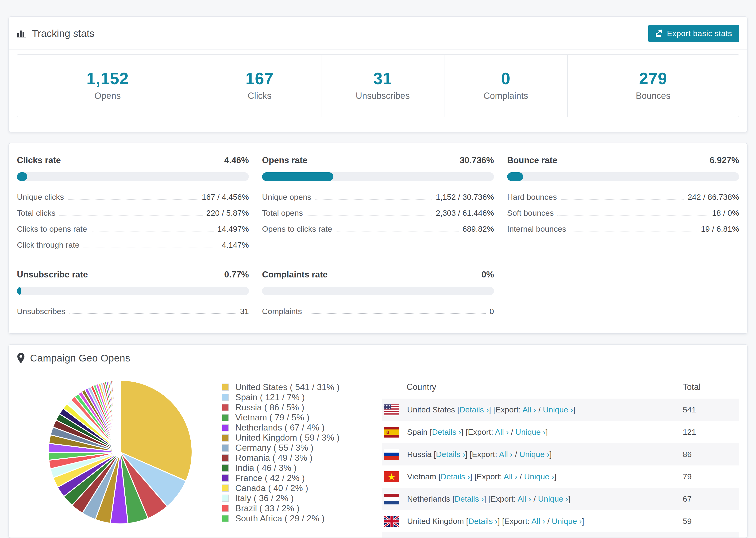  Describe the element at coordinates (297, 448) in the screenshot. I see `legend-item: Germany ( 55 / 3% )` at that location.